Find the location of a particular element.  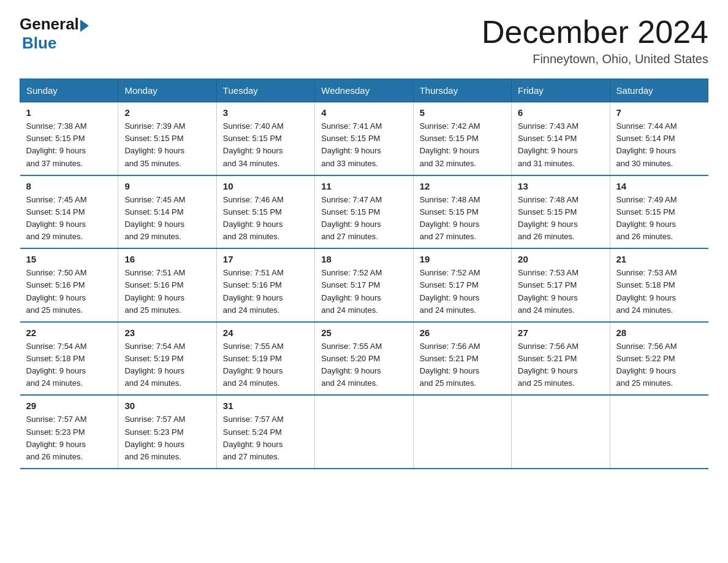

day-info: Sunrise: 7:39 AMSunset: 5:15 PMDaylight:… is located at coordinates (167, 145).